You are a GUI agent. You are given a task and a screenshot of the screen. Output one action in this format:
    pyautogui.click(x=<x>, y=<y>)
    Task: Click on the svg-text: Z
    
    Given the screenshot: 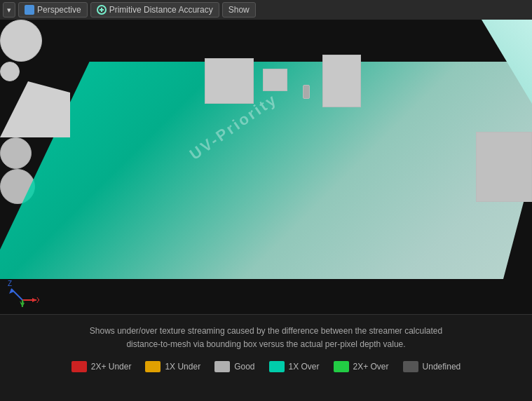 What is the action you would take?
    pyautogui.click(x=10, y=283)
    